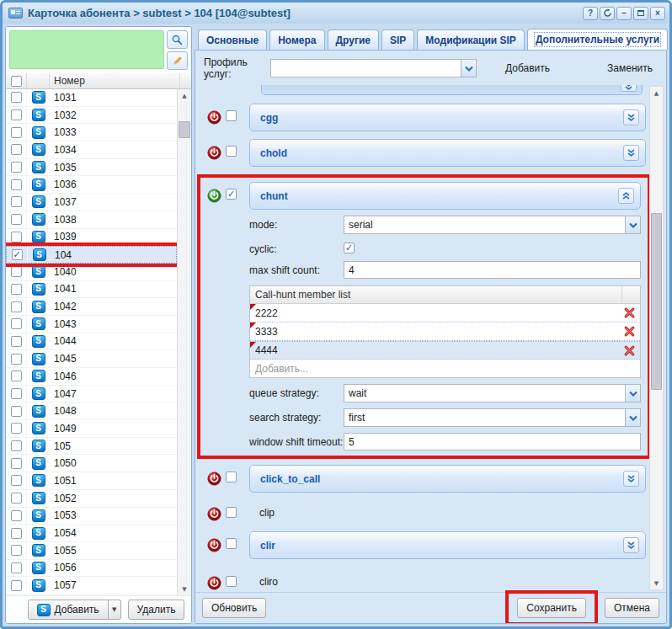 The image size is (672, 629). Describe the element at coordinates (91, 359) in the screenshot. I see `list-item: 1045` at that location.